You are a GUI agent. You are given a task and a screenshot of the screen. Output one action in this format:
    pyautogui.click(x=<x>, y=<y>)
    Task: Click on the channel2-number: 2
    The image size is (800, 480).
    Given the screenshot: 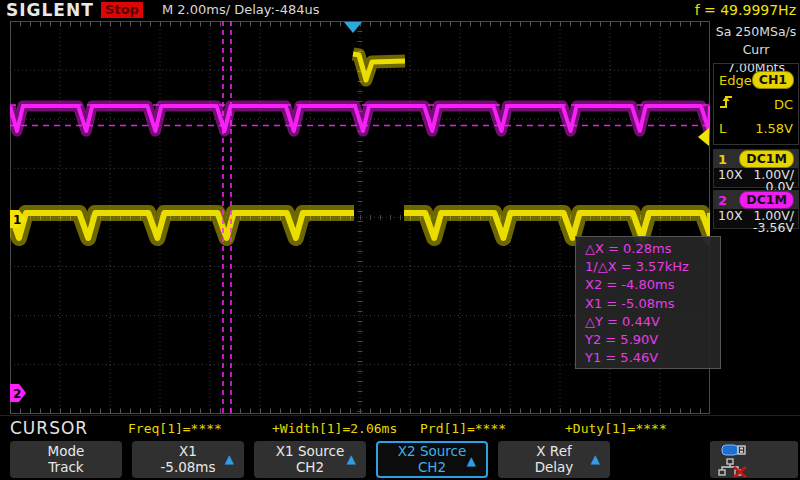 What is the action you would take?
    pyautogui.click(x=722, y=200)
    